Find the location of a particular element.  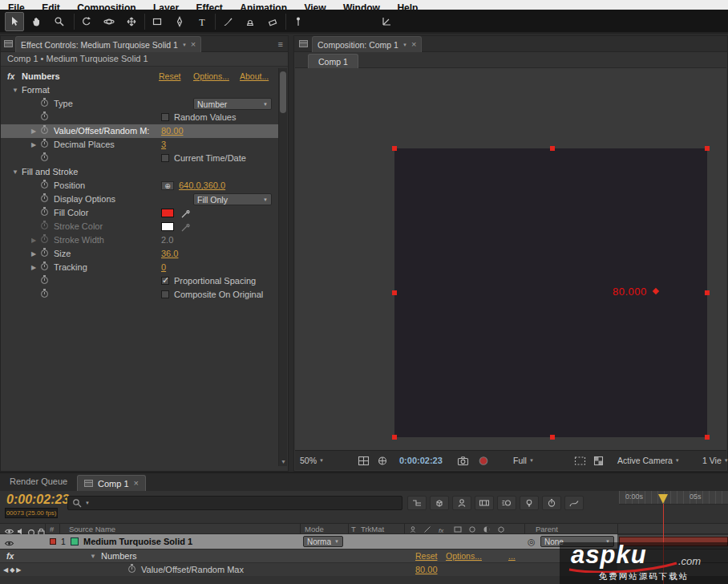

property-row-position: Position ⊕ 640.0,360.0 is located at coordinates (140, 186).